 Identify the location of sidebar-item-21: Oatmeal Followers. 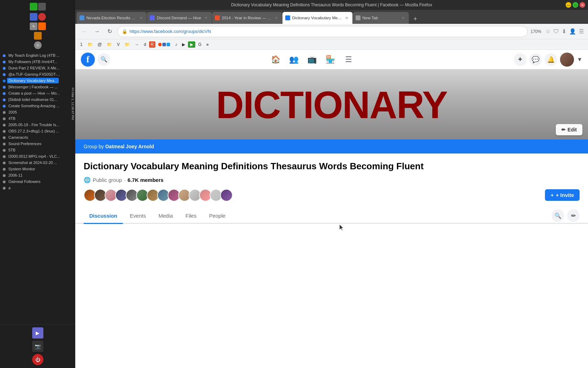
(38, 182).